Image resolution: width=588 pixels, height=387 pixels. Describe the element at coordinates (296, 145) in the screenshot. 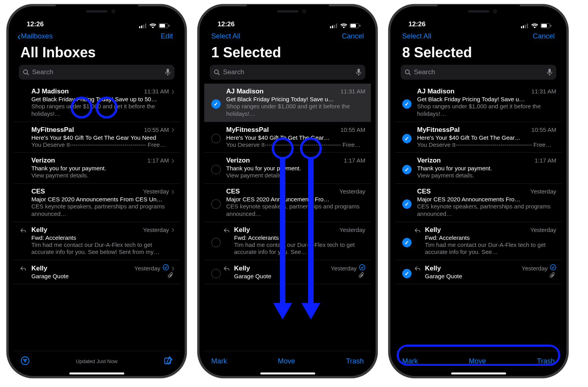

I see `email-preview: You Deserve It--------------------------…` at that location.